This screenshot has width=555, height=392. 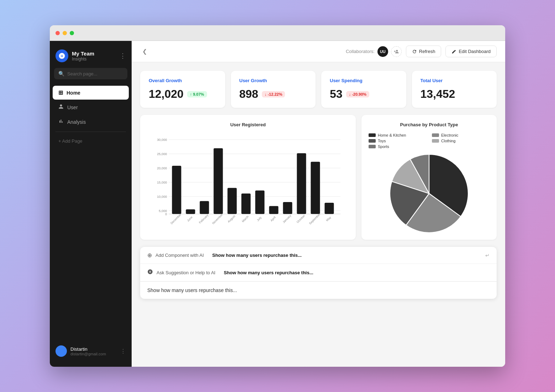 I want to click on collapse-sidebar-button: ❮, so click(x=144, y=51).